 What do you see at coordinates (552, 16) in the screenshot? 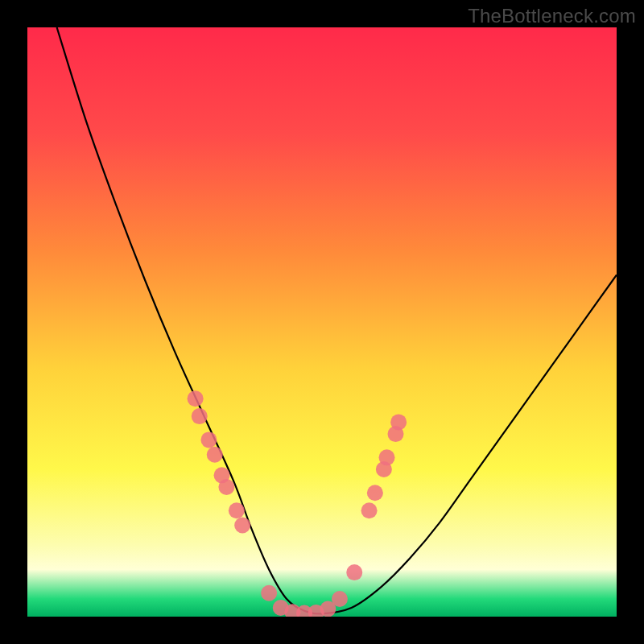
I see `watermark-text: TheBottleneck.com` at bounding box center [552, 16].